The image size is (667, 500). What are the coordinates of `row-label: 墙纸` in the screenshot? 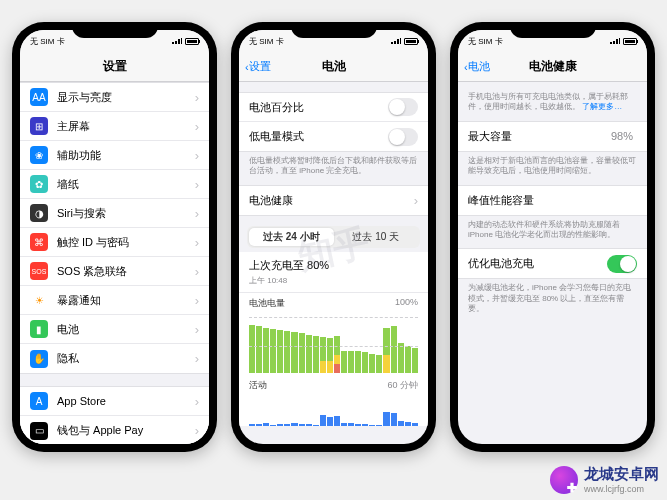 It's located at (126, 184).